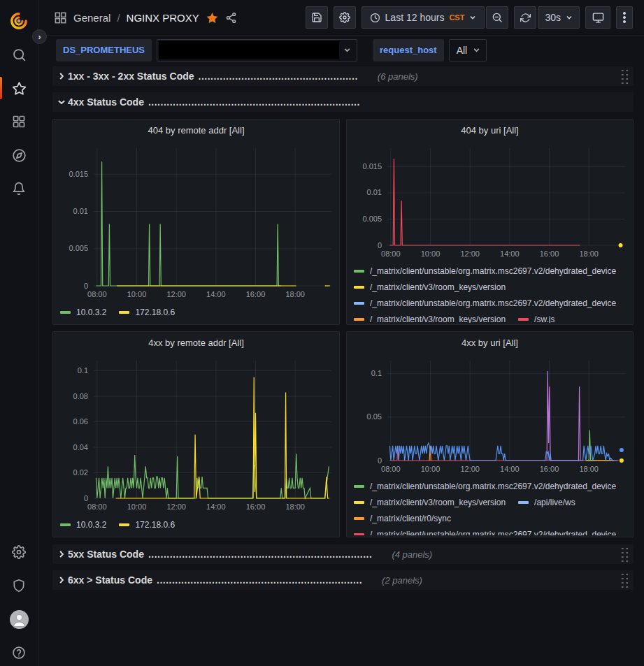  I want to click on search-icon, so click(19, 55).